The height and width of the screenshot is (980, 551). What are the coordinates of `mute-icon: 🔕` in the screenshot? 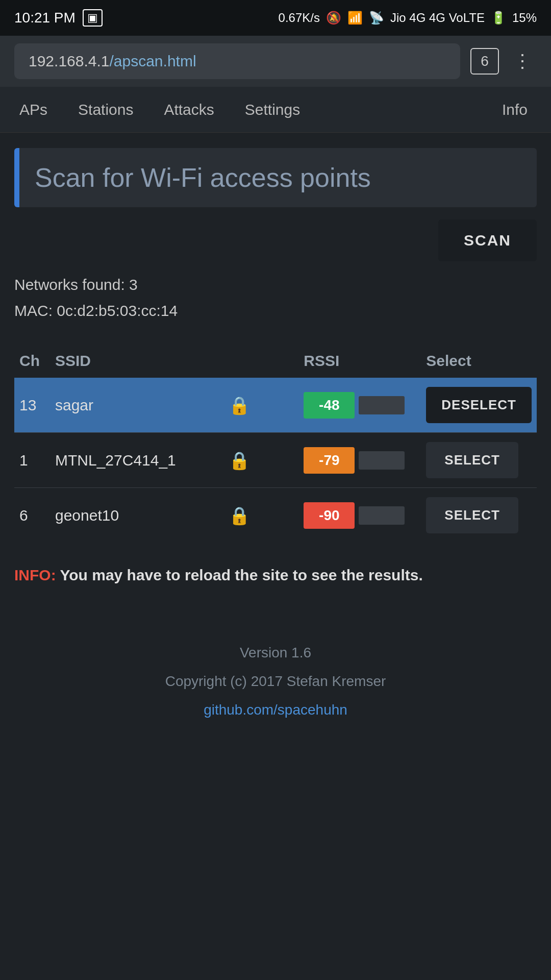 It's located at (334, 18).